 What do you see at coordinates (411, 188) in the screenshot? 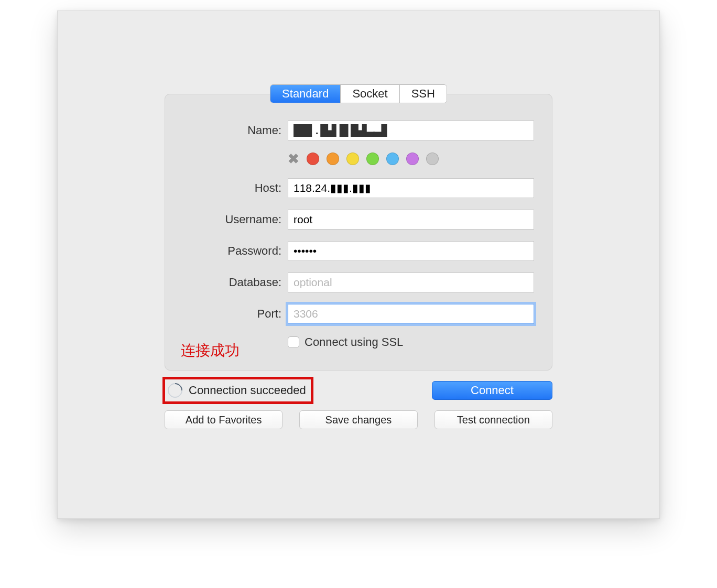
I see `host-input` at bounding box center [411, 188].